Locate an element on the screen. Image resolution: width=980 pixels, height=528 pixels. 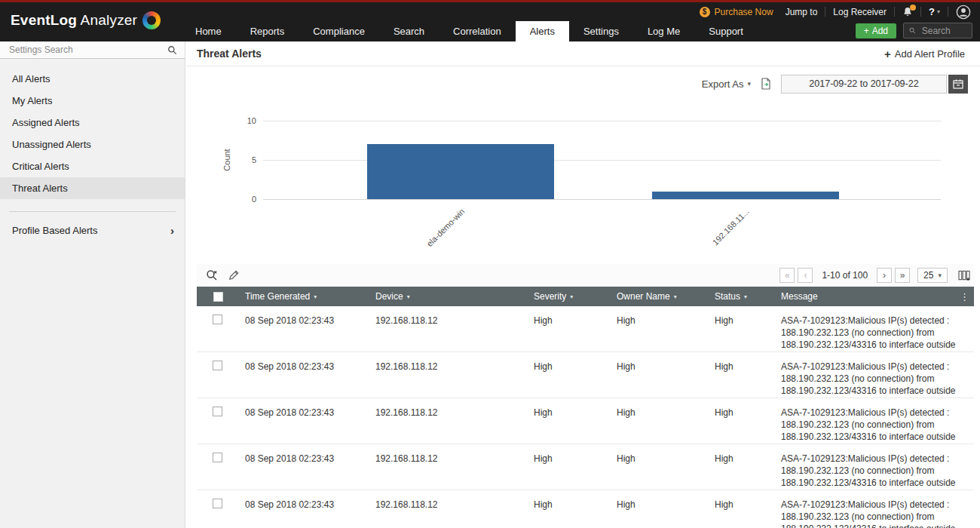
sidebar-item-all-alerts: All Alerts is located at coordinates (92, 78).